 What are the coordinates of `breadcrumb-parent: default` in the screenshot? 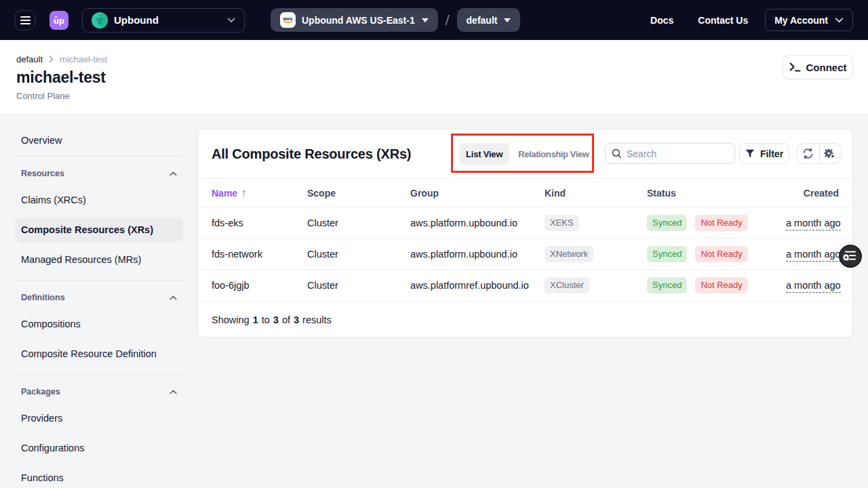 It's located at (30, 60).